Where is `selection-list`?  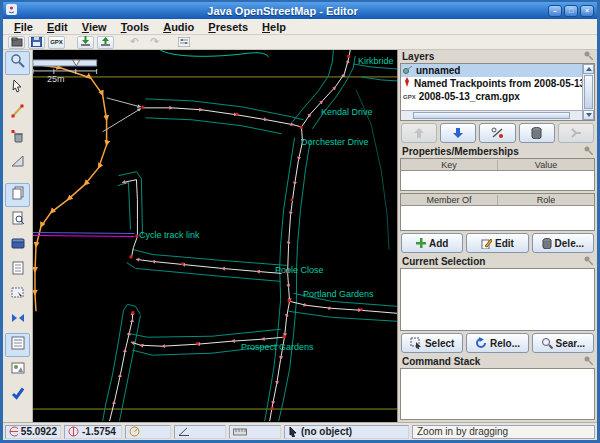
selection-list is located at coordinates (498, 300).